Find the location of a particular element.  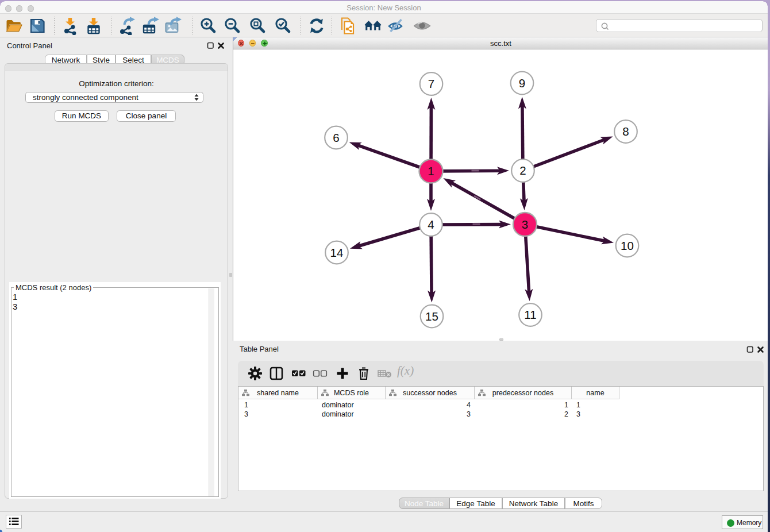

svg-text: 2 is located at coordinates (523, 170).